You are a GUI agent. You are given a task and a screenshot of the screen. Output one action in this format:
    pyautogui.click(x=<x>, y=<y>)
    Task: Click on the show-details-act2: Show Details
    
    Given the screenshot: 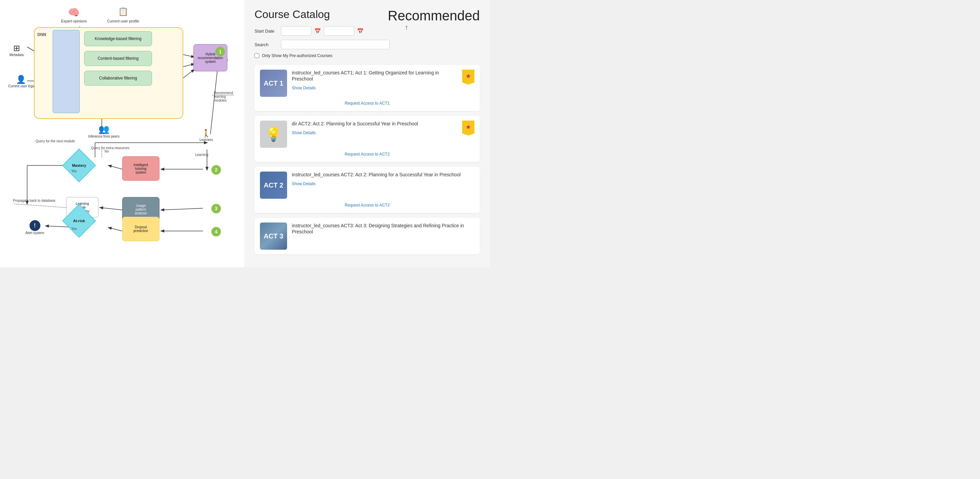 What is the action you would take?
    pyautogui.click(x=304, y=184)
    